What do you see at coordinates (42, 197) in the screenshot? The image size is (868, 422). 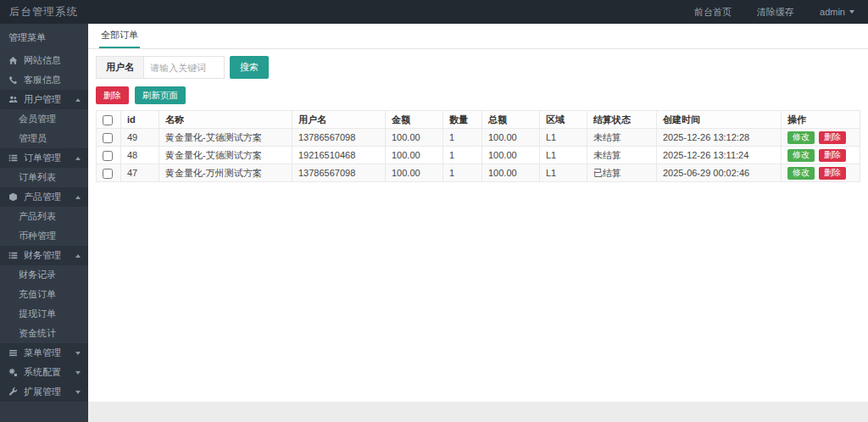 I see `sidebar-item-label: 产品管理` at bounding box center [42, 197].